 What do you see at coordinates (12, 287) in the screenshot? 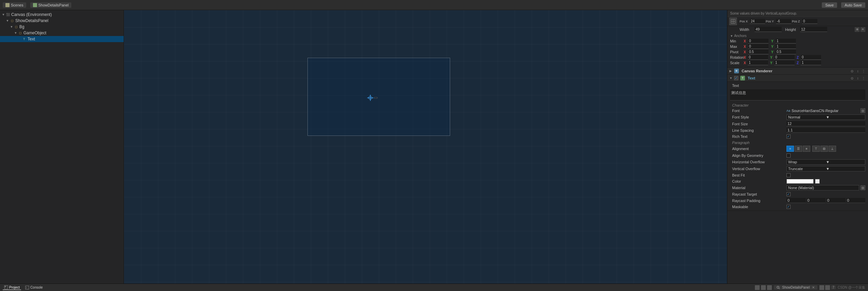
I see `project-tab: Project` at bounding box center [12, 287].